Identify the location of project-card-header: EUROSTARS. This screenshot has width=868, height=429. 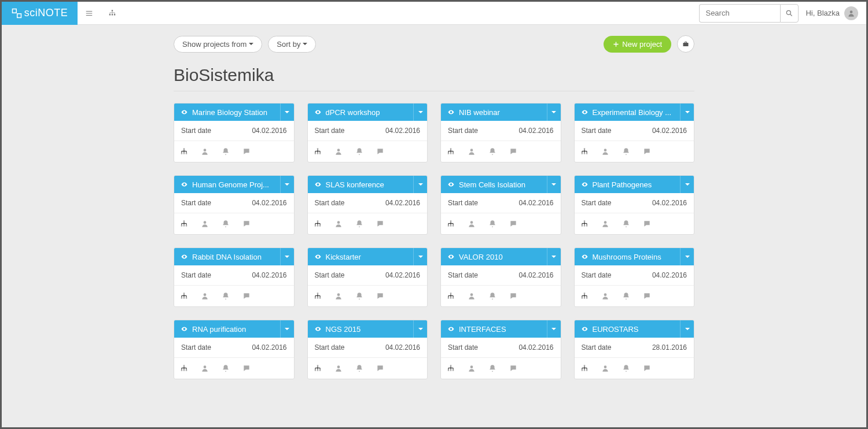
(634, 329).